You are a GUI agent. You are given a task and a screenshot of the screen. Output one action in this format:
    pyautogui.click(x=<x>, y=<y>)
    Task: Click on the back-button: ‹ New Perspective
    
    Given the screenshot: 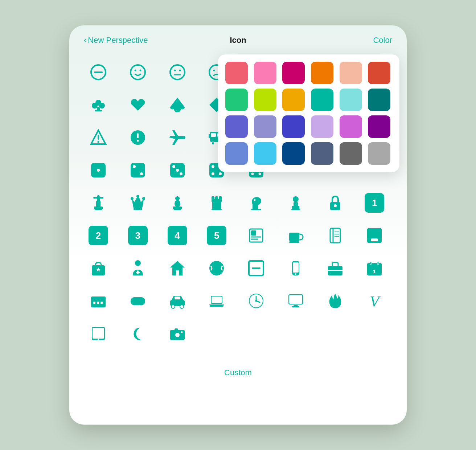 What is the action you would take?
    pyautogui.click(x=116, y=40)
    